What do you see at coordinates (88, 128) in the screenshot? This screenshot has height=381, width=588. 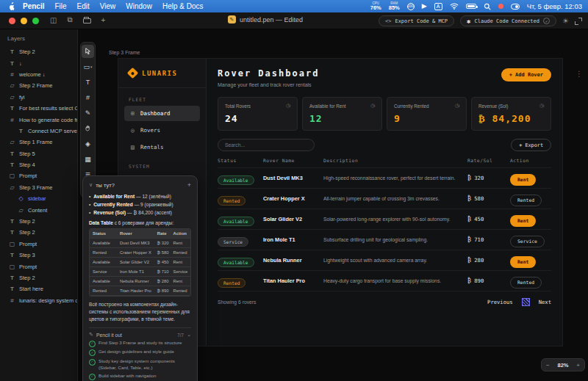 I see `hand-tool-icon` at bounding box center [88, 128].